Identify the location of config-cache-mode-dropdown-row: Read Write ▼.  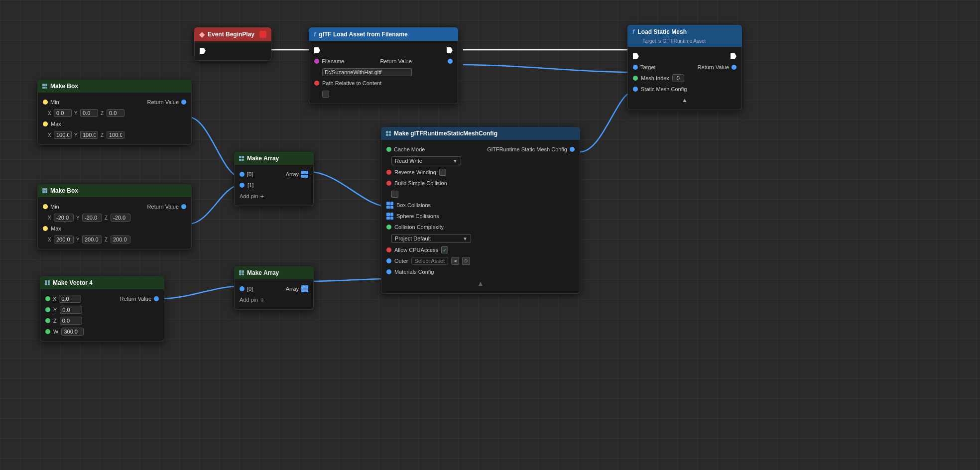
(481, 161).